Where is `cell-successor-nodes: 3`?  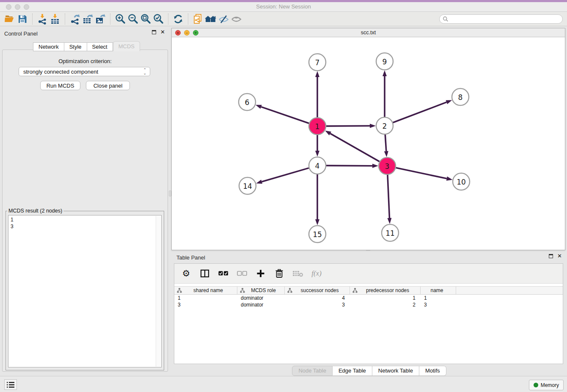
cell-successor-nodes: 3 is located at coordinates (317, 305).